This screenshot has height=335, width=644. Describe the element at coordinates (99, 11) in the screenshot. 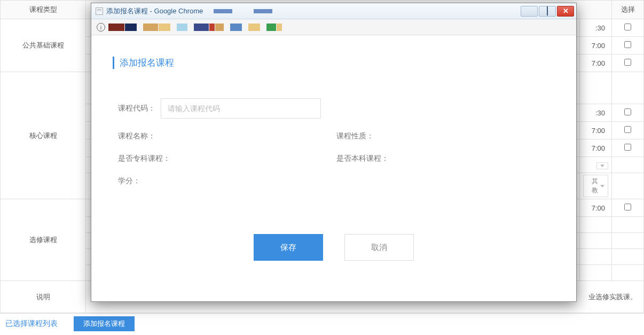

I see `page-icon` at that location.